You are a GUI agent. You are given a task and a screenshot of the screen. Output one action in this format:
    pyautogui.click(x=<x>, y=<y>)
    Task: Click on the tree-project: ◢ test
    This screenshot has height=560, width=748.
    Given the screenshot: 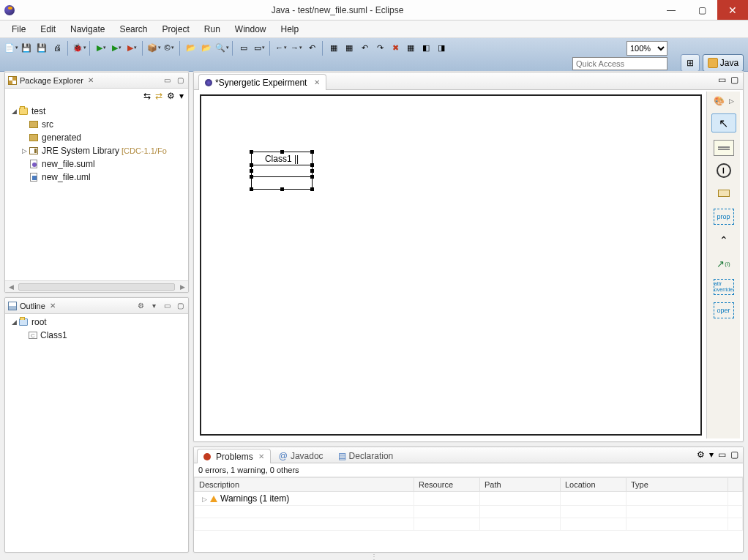 What is the action you would take?
    pyautogui.click(x=97, y=111)
    